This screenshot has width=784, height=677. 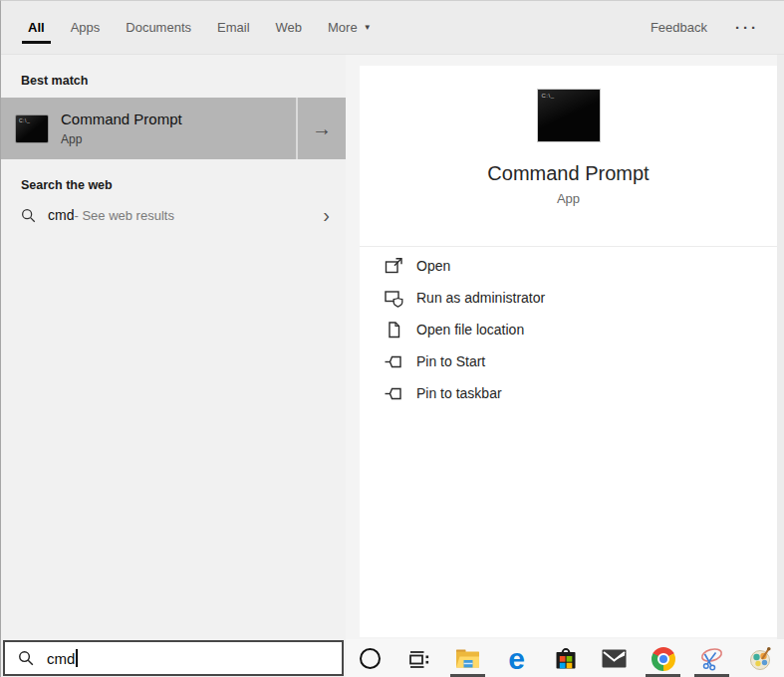 I want to click on tab-more: More ▼, so click(x=350, y=28).